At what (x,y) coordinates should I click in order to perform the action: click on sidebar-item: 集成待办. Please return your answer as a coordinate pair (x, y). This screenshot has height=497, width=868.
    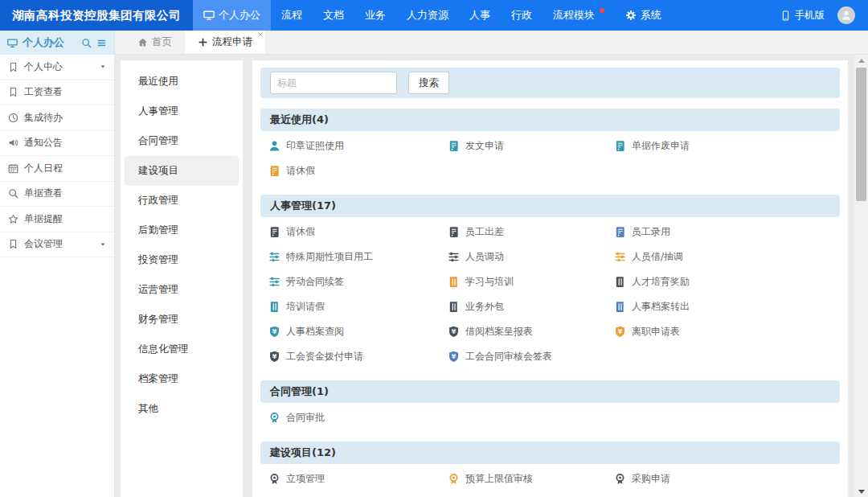
    Looking at the image, I should click on (57, 118).